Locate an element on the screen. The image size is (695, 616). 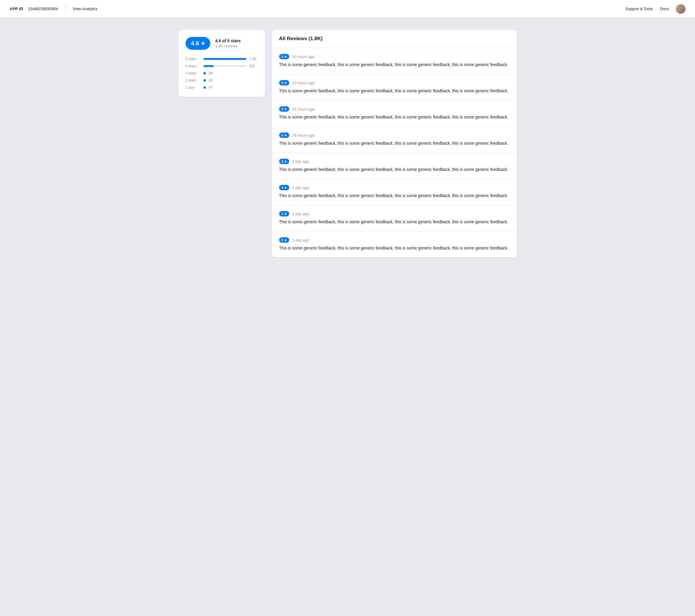
star-bar-label: 1 star is located at coordinates (193, 88).